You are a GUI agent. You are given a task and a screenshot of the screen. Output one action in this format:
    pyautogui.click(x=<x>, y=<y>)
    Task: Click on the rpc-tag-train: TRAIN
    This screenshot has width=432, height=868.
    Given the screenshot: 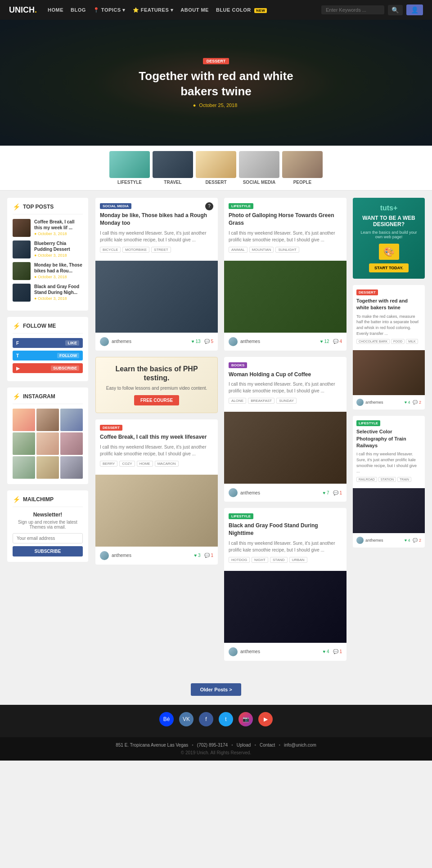 What is the action you would take?
    pyautogui.click(x=404, y=479)
    